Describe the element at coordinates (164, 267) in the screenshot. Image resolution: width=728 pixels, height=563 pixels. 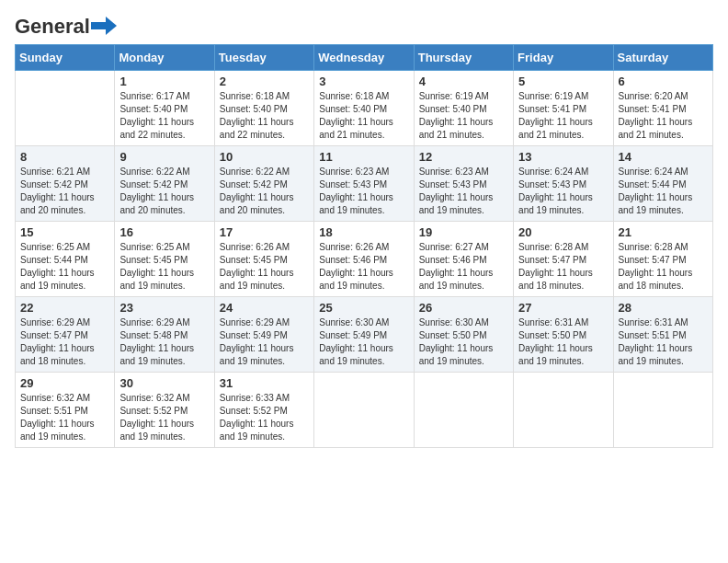
I see `day-info: Sunrise: 6:25 AM Sunset: 5:45 PM Dayligh…` at that location.